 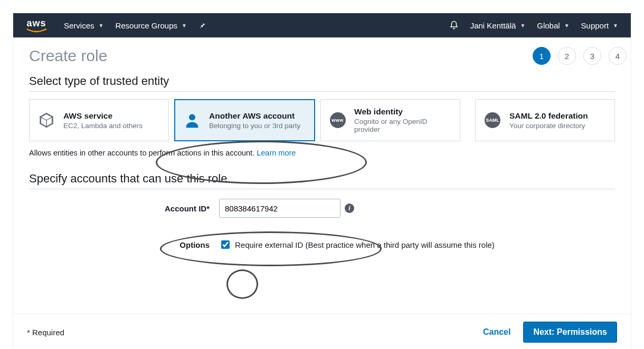 I want to click on section-specify-accounts-title: Specify accounts that can use this role, so click(x=322, y=180).